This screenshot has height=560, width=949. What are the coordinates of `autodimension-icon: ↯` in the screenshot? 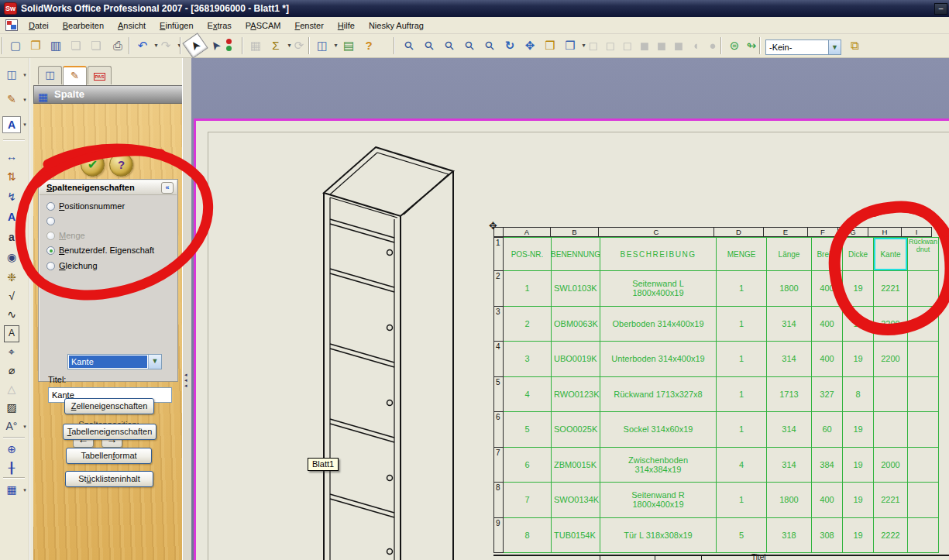 It's located at (12, 198).